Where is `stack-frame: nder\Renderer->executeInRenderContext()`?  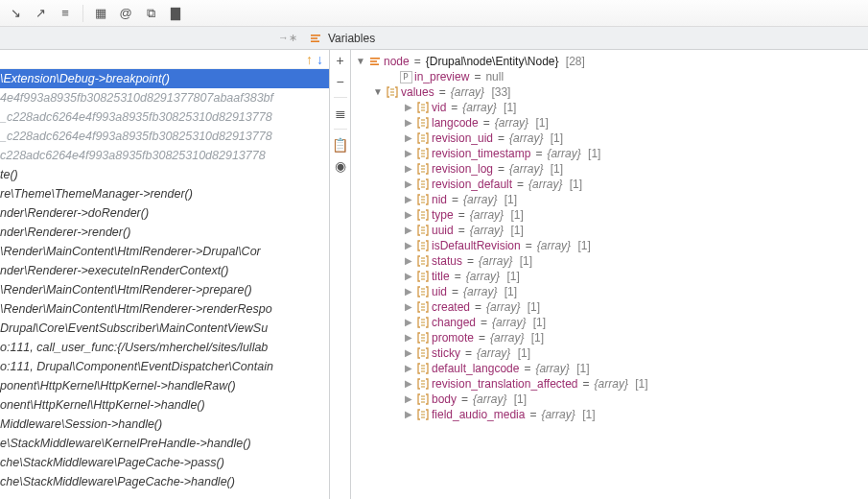 stack-frame: nder\Renderer->executeInRenderContext() is located at coordinates (165, 271).